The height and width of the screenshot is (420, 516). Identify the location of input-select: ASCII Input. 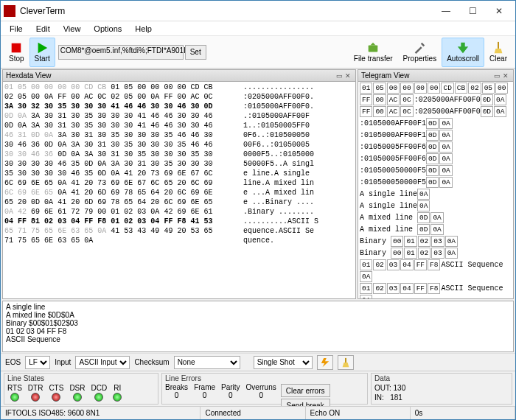
(102, 363).